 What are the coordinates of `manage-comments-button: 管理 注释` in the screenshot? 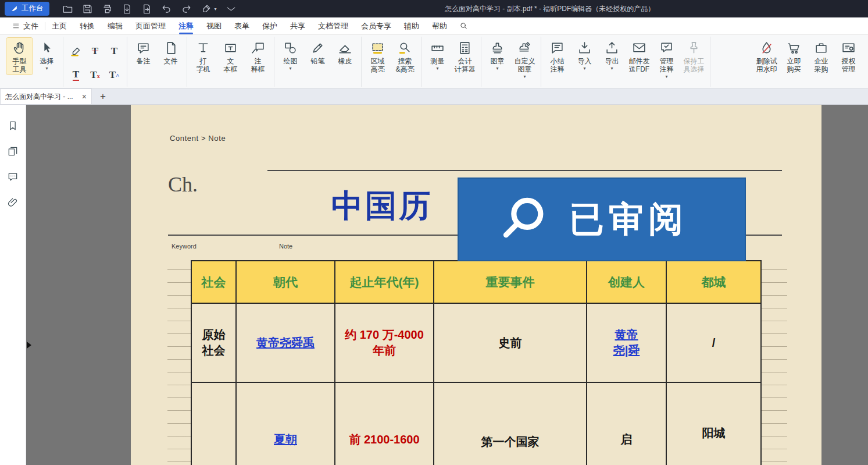 It's located at (666, 59).